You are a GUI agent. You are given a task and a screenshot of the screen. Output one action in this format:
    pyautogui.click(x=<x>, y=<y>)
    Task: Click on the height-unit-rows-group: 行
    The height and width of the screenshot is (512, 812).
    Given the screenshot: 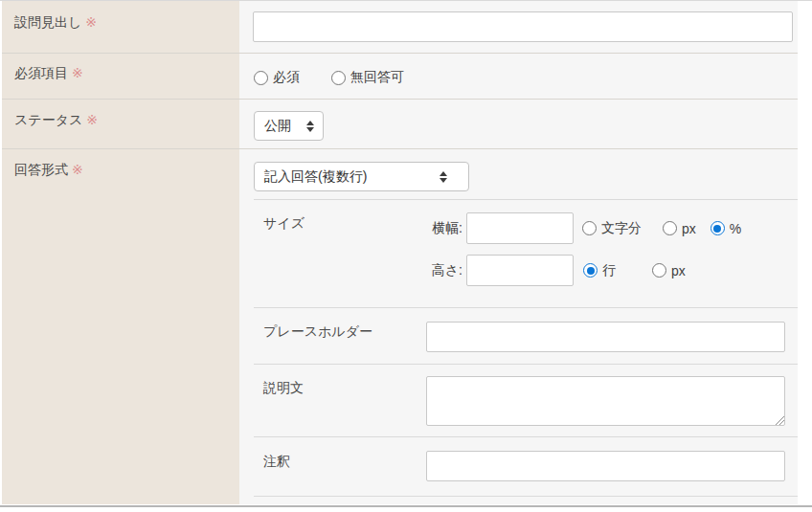 What is the action you would take?
    pyautogui.click(x=599, y=271)
    